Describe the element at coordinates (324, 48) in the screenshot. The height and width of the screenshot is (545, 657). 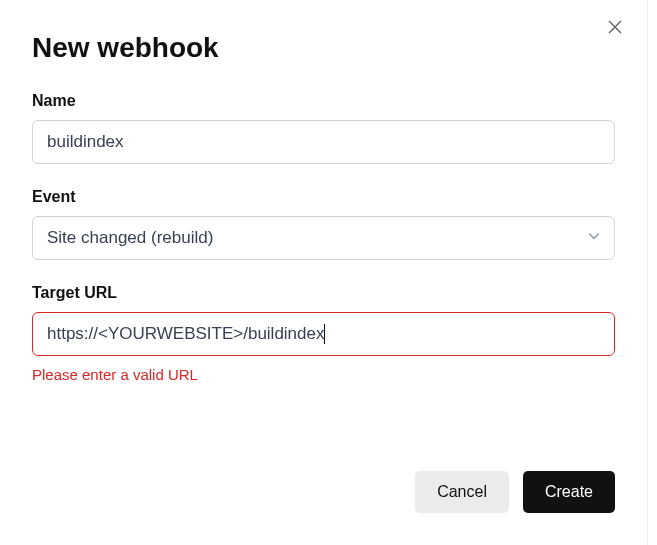
I see `modal-title: New webhook` at that location.